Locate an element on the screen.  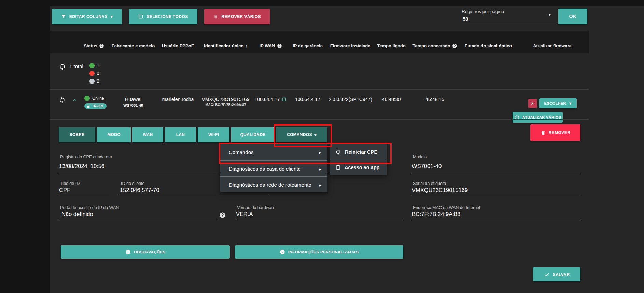
tab-wifi: WI-FI is located at coordinates (214, 135).